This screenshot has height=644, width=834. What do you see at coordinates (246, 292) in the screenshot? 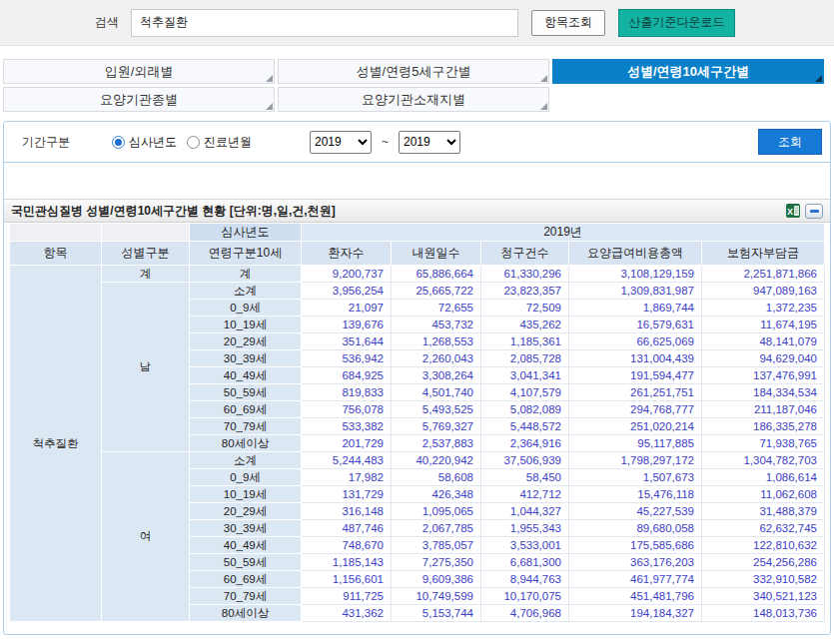
I see `age-cell: 소계` at bounding box center [246, 292].